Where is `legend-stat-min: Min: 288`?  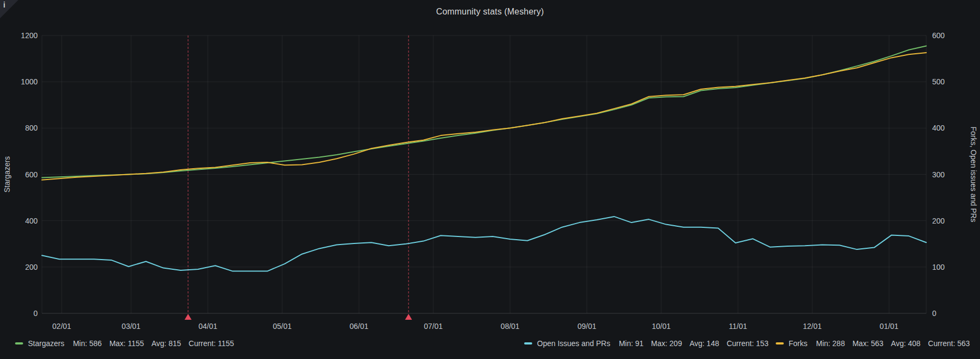
legend-stat-min: Min: 288 is located at coordinates (831, 343).